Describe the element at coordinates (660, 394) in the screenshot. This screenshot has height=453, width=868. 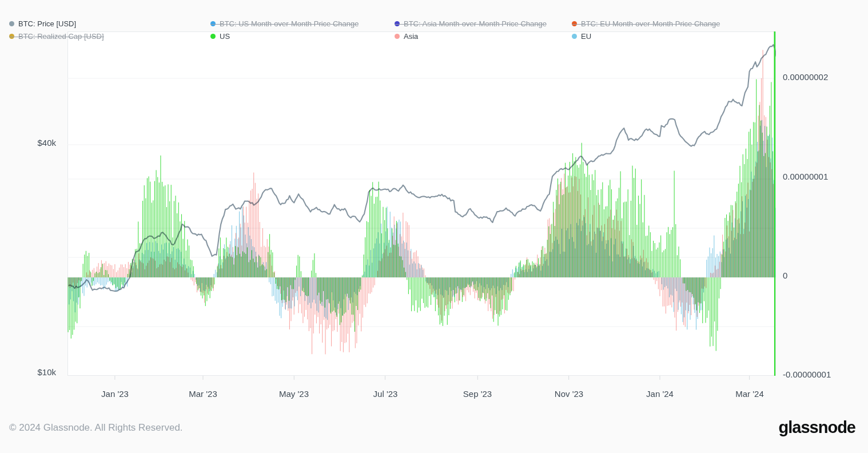
I see `x-axis-tick-label: Jan '24` at that location.